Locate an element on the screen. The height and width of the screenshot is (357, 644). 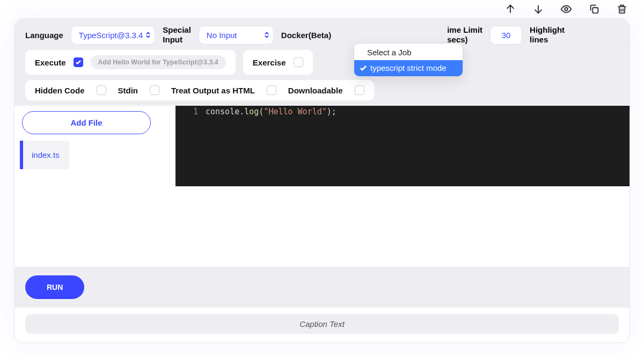
execute-box: Execute Add Hello World for TypeScript@3… is located at coordinates (130, 62).